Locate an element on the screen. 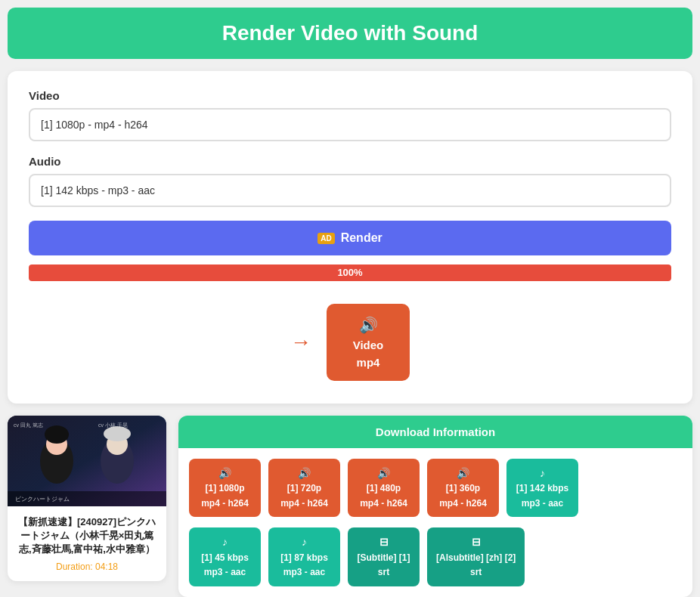 The height and width of the screenshot is (597, 700). dl-btn-alsubtitle: ⊟ [Alsubtitle] [zh] [2] srt is located at coordinates (476, 556).